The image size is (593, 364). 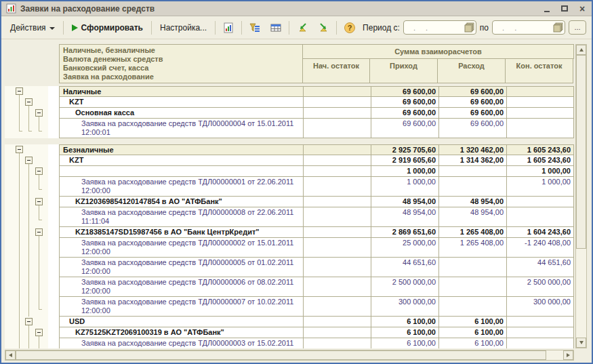 What do you see at coordinates (255, 28) in the screenshot?
I see `filter-icon` at bounding box center [255, 28].